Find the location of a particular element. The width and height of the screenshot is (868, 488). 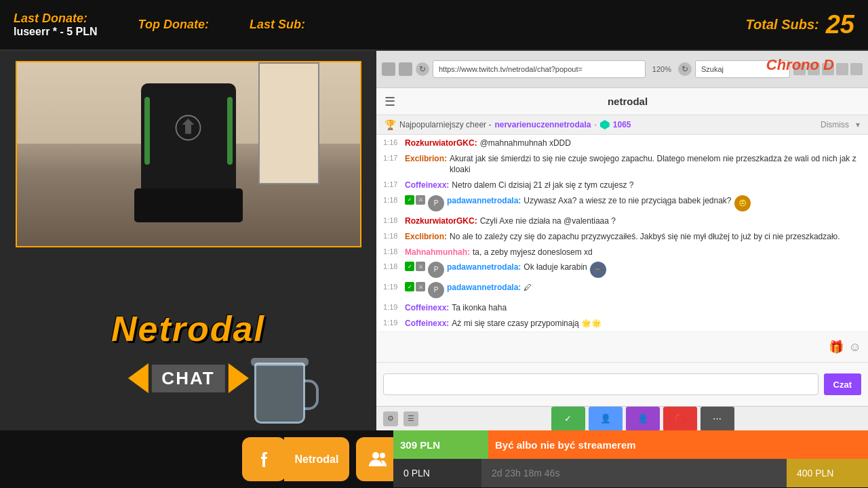

chat-message: 1:18 ✓ ⚔ Ppadawannetrodala: Uzywasz Axa?… is located at coordinates (623, 203).